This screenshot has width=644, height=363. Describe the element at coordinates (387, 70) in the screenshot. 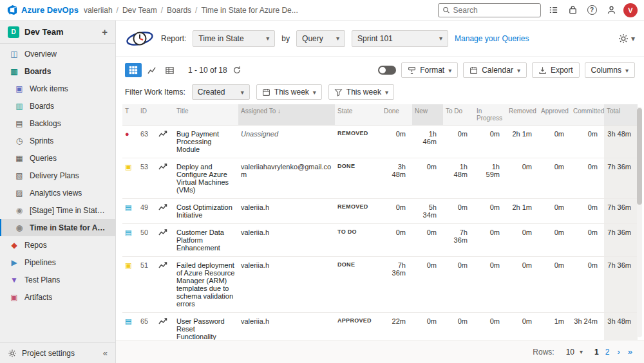

I see `dark-mode-toggle` at that location.